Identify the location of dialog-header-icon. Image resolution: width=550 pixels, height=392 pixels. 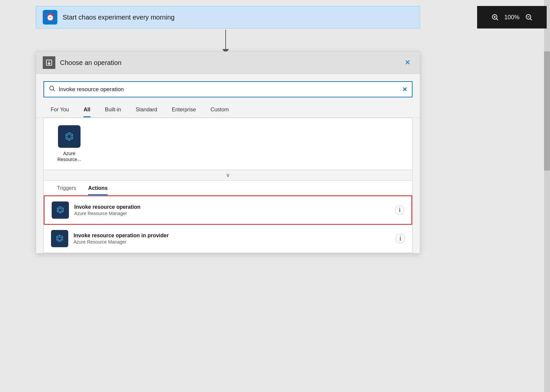
(49, 63).